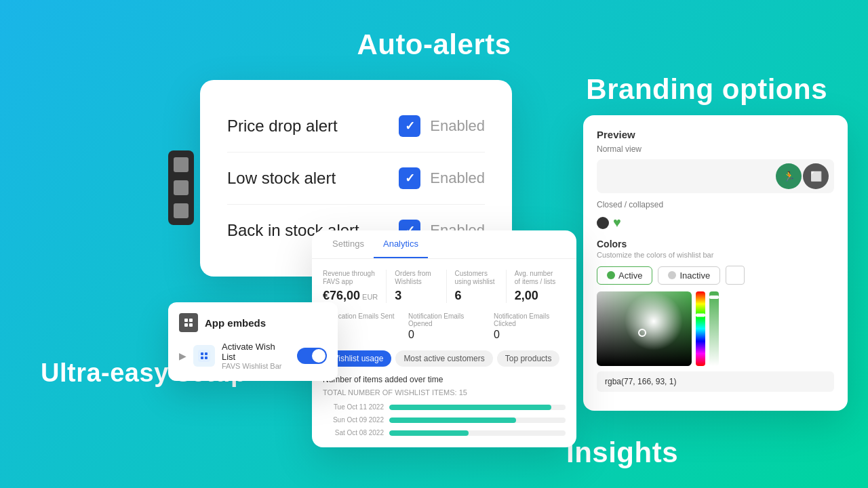 The image size is (868, 488). I want to click on collapsed-row: ♥, so click(715, 222).